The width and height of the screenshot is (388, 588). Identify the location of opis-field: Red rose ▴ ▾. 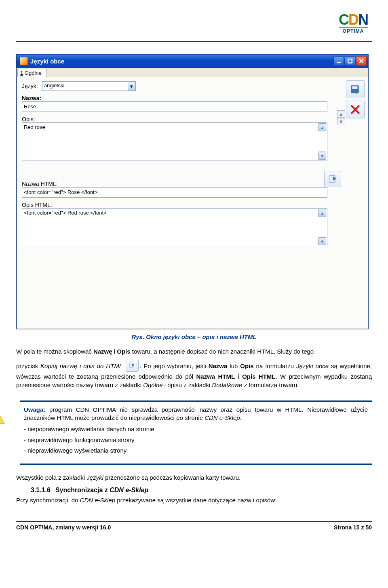
(175, 141).